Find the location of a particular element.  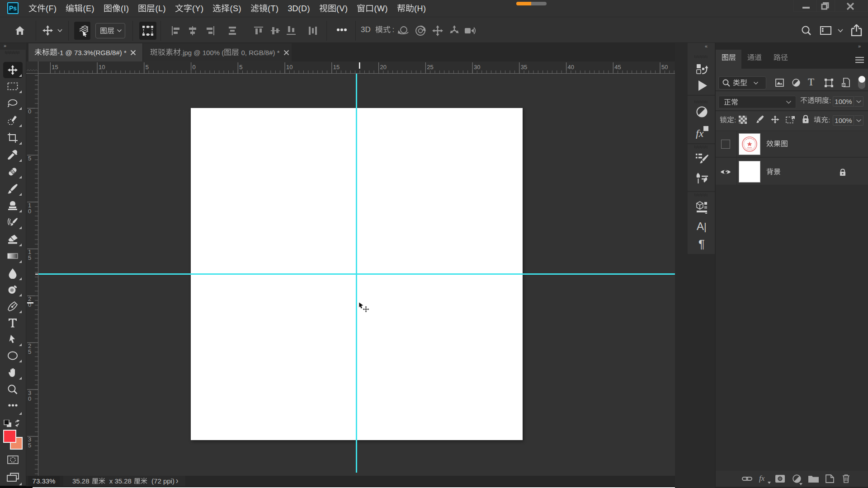

svg-text: 50 is located at coordinates (665, 67).